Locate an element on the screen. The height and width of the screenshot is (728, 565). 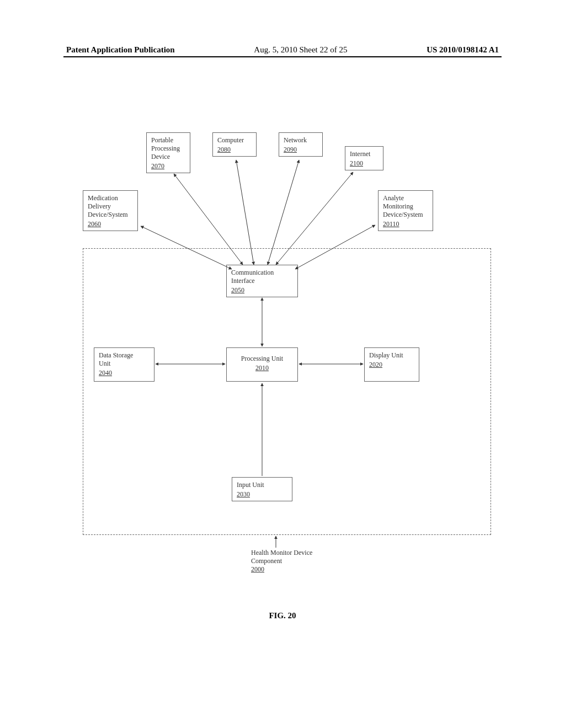
box-computer-label: Computer is located at coordinates (231, 140).